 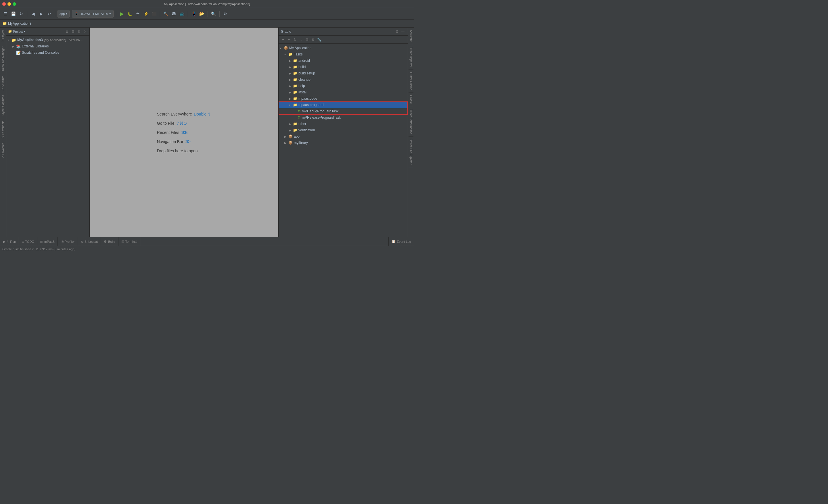 I want to click on bottom-tab-build: ⚙ Build, so click(x=110, y=242).